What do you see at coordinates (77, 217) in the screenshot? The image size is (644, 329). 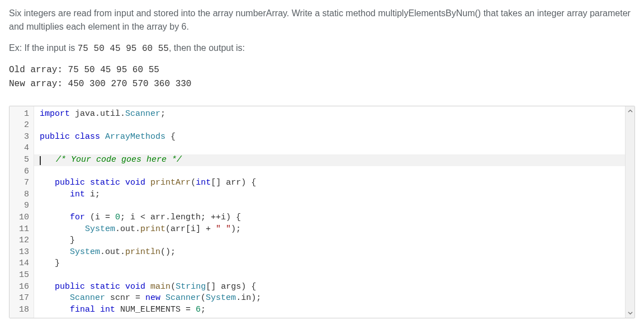 I see `code-token: for` at bounding box center [77, 217].